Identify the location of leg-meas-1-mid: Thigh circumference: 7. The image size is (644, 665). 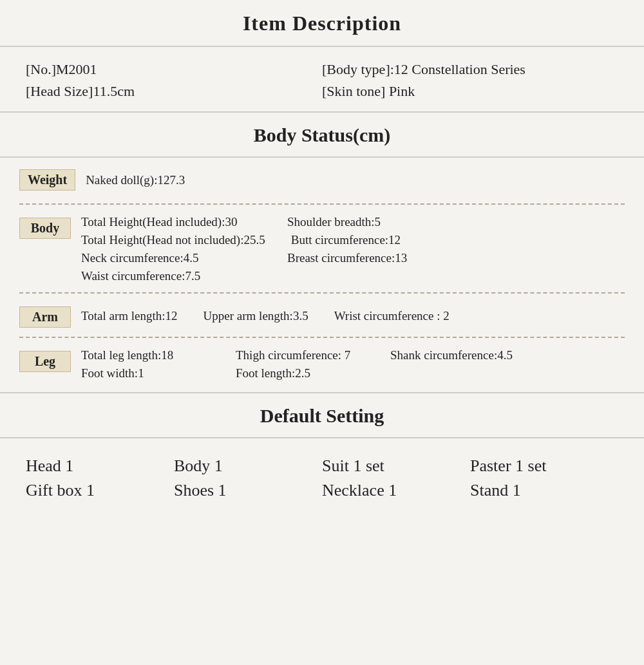
(300, 355).